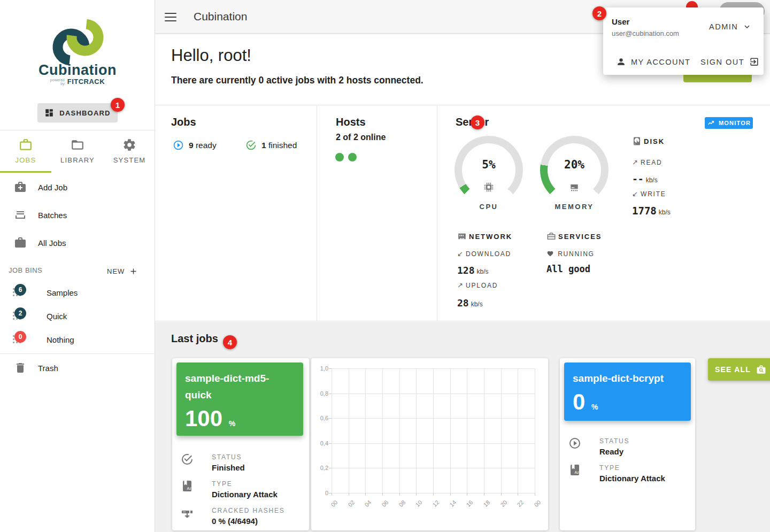 Image resolution: width=770 pixels, height=532 pixels. I want to click on x-axis-tick-label: 10, so click(422, 502).